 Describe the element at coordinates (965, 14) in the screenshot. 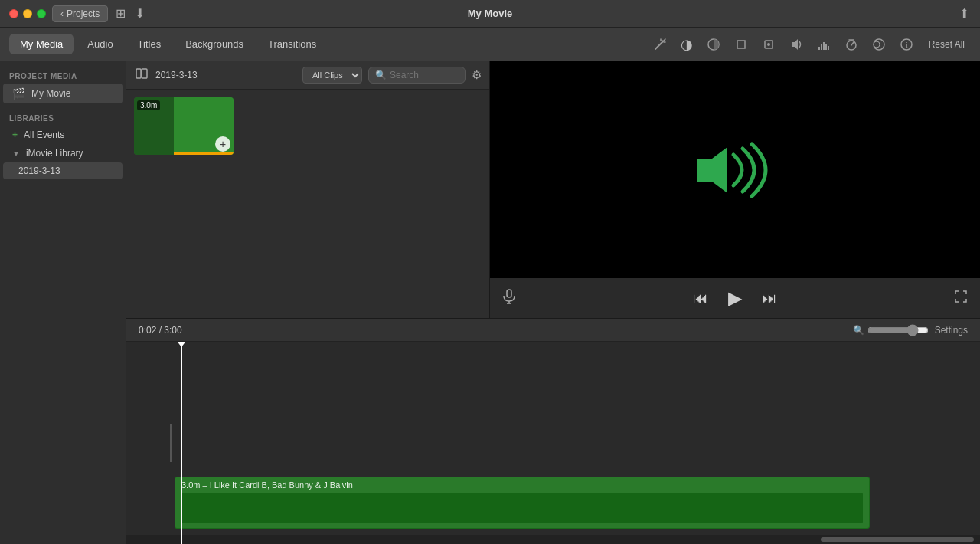

I see `share-button: ⬆` at that location.